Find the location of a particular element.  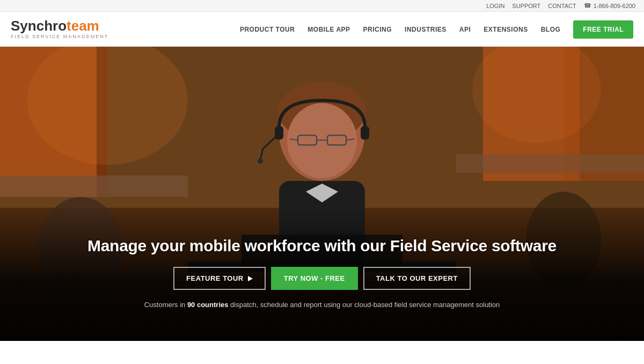

talk-to-expert-button: TALK TO OUR EXPERT is located at coordinates (417, 278).